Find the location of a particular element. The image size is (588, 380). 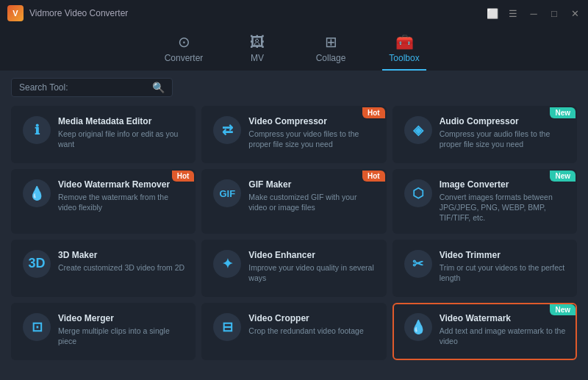

tool-card-video-cropper: ⊟Video CropperCrop the redundant video f… is located at coordinates (294, 331).